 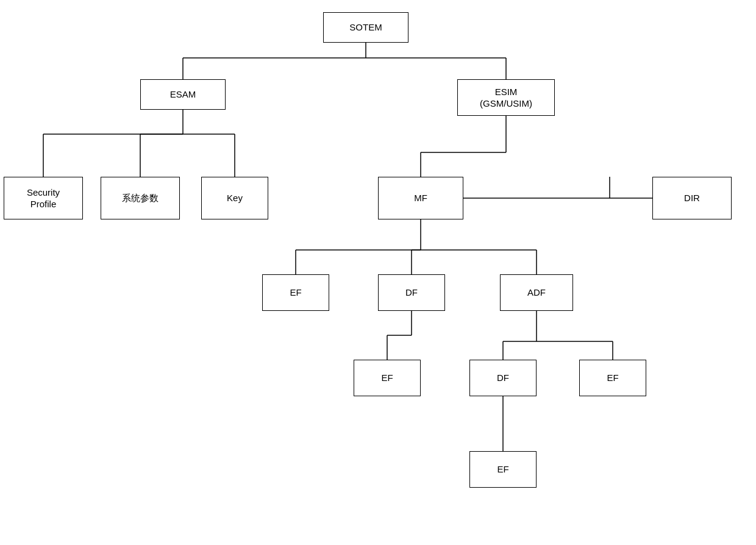 I want to click on node-esam: ESAM, so click(x=183, y=94).